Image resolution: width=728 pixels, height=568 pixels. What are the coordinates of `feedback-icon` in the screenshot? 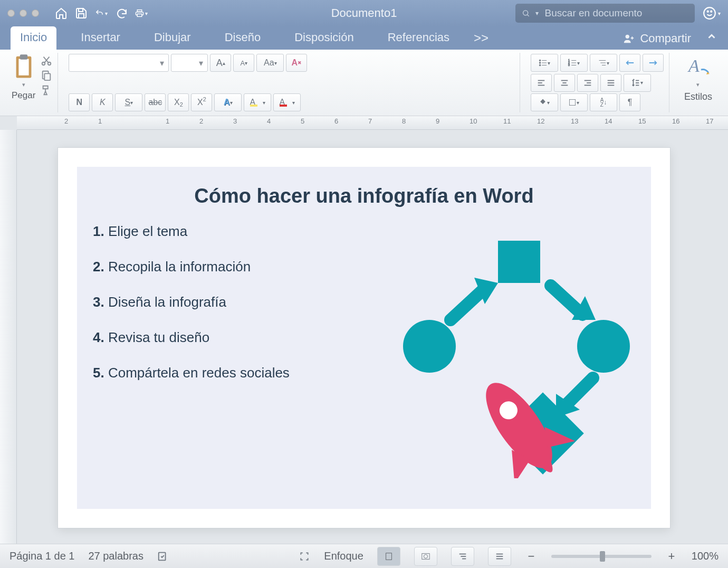 It's located at (710, 13).